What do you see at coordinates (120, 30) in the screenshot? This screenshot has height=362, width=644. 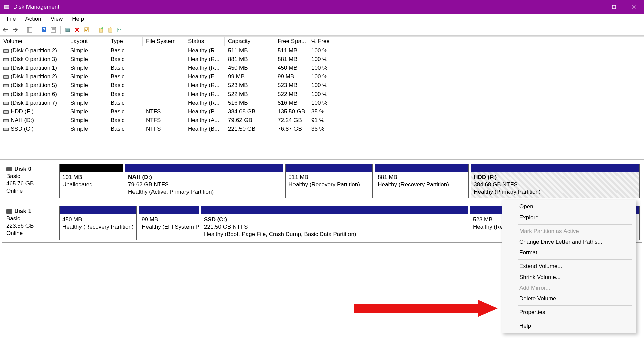 I see `action-icon` at bounding box center [120, 30].